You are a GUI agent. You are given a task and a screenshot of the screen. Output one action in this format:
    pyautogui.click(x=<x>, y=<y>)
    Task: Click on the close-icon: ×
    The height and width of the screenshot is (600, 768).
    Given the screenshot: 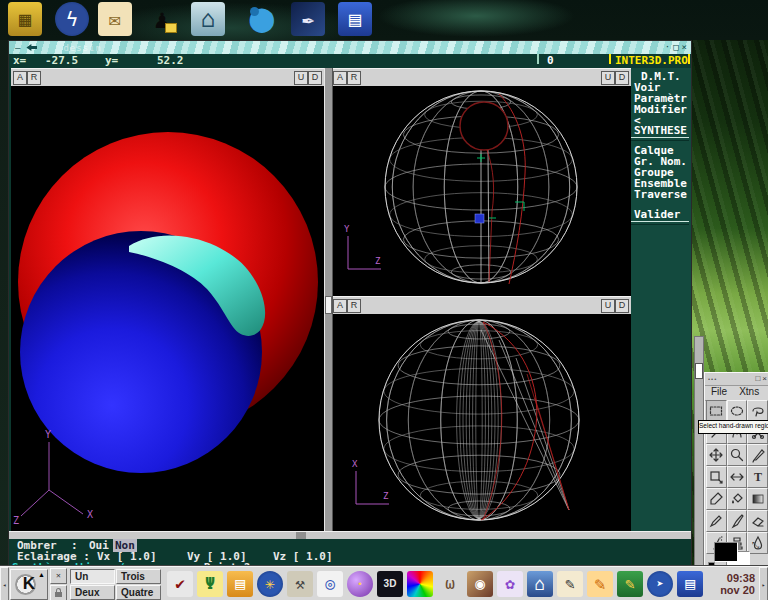 What is the action you would take?
    pyautogui.click(x=684, y=48)
    